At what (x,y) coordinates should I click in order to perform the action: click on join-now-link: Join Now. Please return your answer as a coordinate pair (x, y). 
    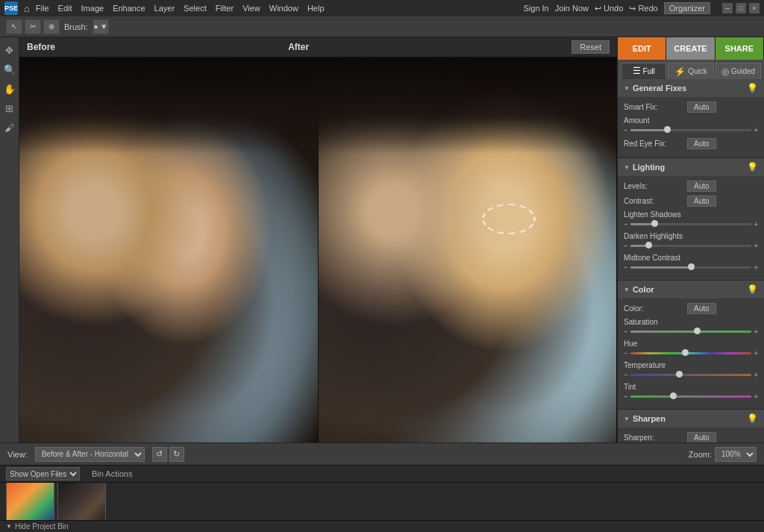
    Looking at the image, I should click on (572, 8).